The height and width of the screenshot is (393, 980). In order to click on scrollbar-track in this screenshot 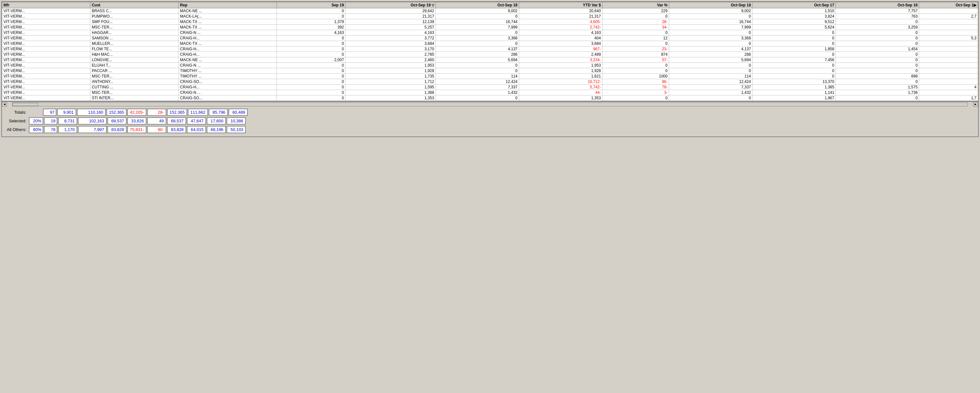, I will do `click(490, 105)`.